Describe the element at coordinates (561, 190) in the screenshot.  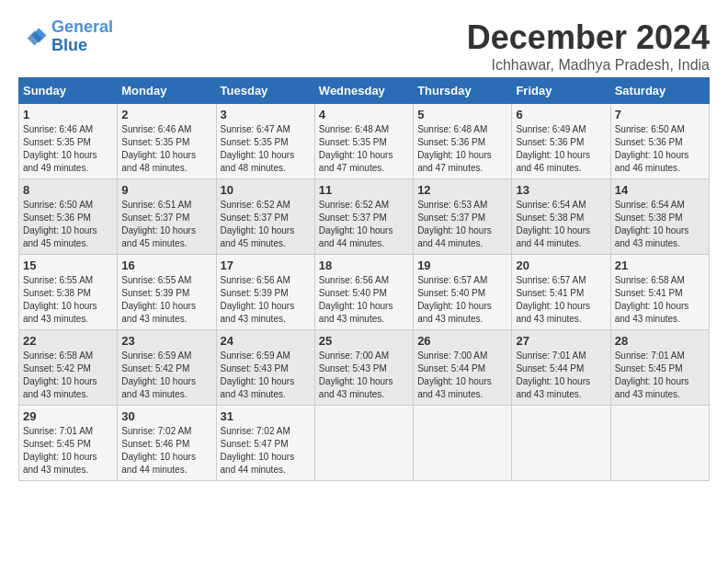
I see `day-number: 13` at that location.